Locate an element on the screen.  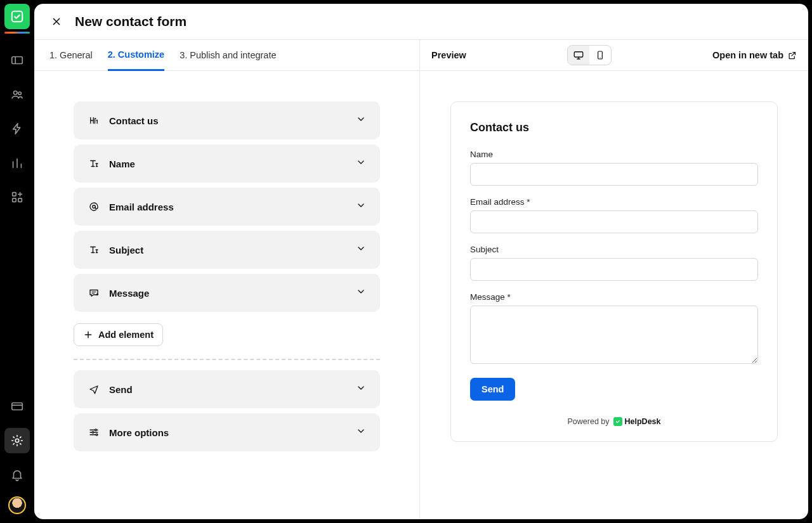
element-label: Send is located at coordinates (228, 389).